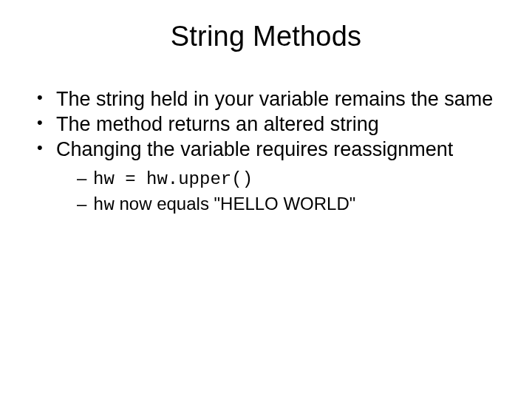 The height and width of the screenshot is (399, 532). Describe the element at coordinates (266, 125) in the screenshot. I see `bullet-item: The method returns an altered string` at that location.